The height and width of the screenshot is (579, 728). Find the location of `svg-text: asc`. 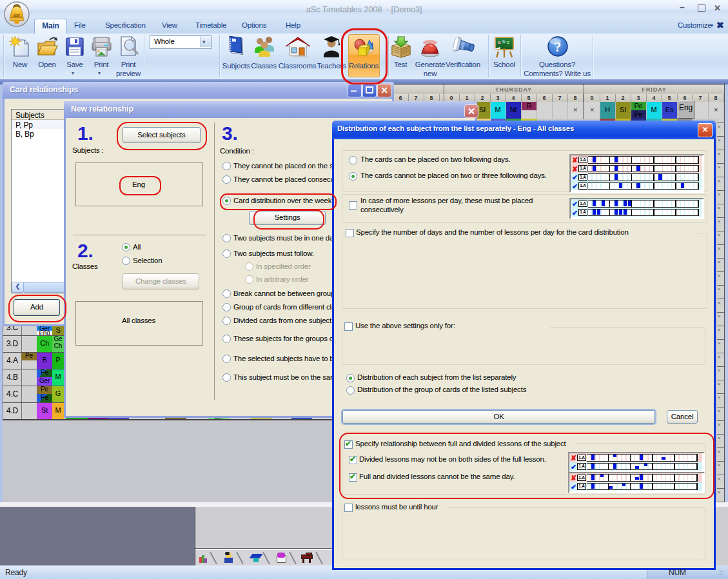

svg-text: asc is located at coordinates (17, 15).